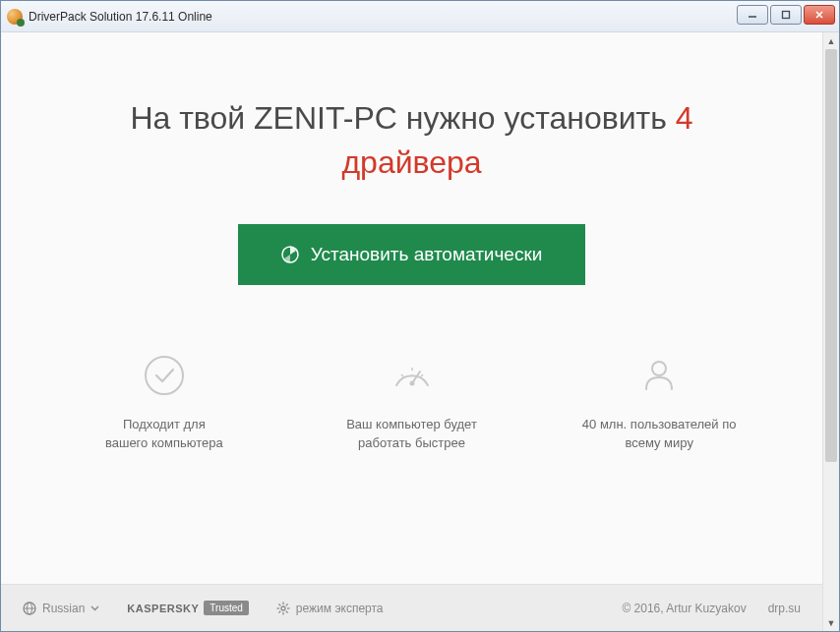  I want to click on site-link: drp.su, so click(785, 608).